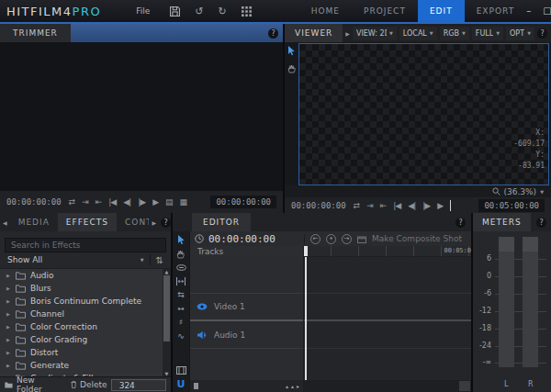  Describe the element at coordinates (132, 222) in the screenshot. I see `tab-controls: CONTROLS` at that location.